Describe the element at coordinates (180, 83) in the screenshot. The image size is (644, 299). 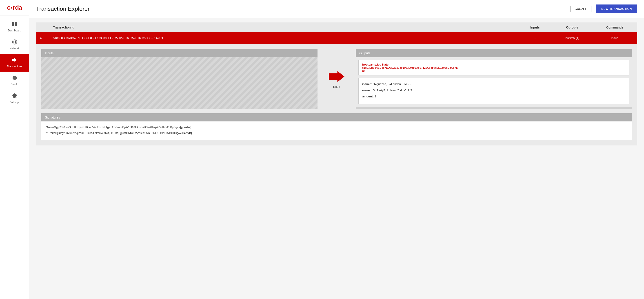
I see `inputs-striped-area` at that location.